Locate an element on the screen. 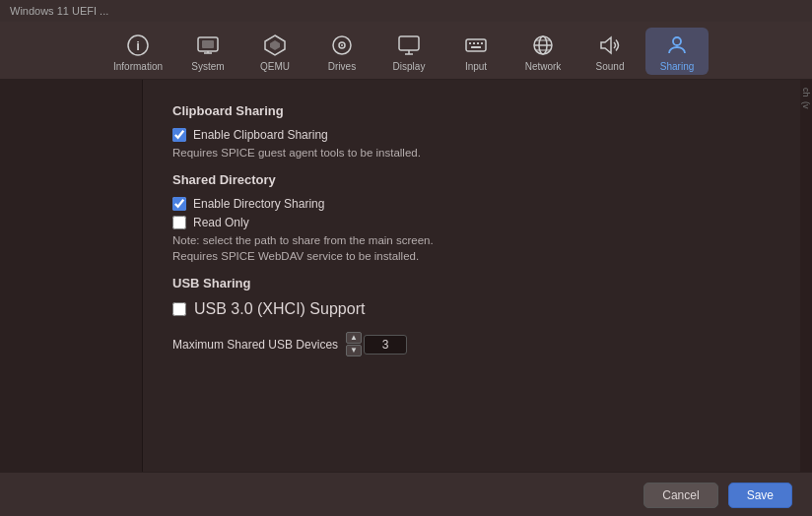 The height and width of the screenshot is (516, 812). read-only-row: Read Only is located at coordinates (471, 223).